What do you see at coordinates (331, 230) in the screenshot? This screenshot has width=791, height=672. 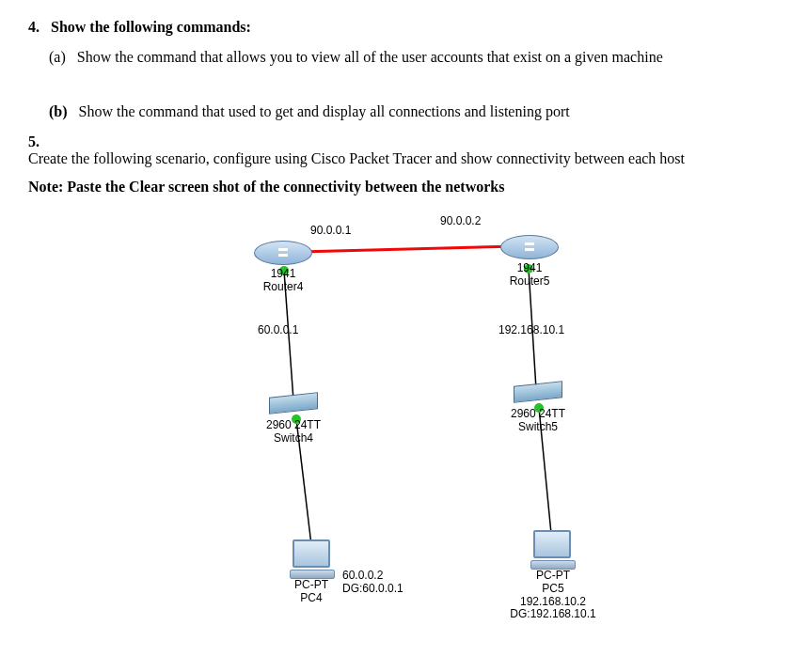 I see `router4-wan-ip: 90.0.0.1` at bounding box center [331, 230].